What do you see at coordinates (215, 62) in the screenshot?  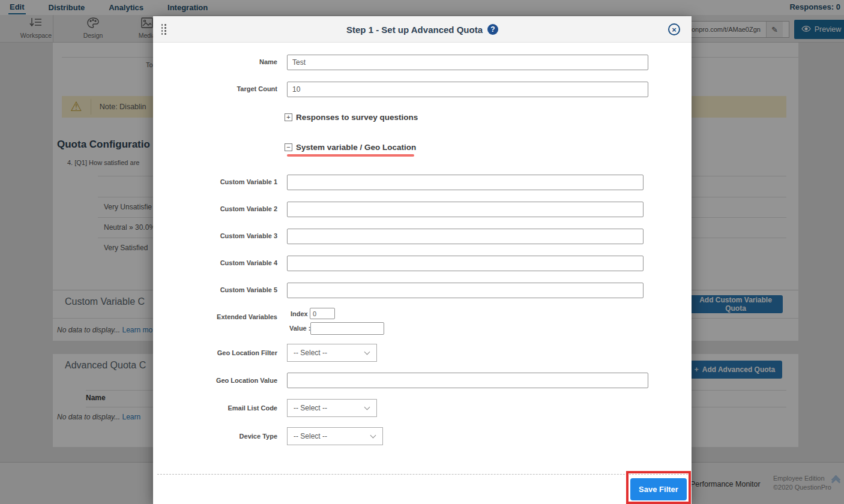 I see `name-label: Name` at bounding box center [215, 62].